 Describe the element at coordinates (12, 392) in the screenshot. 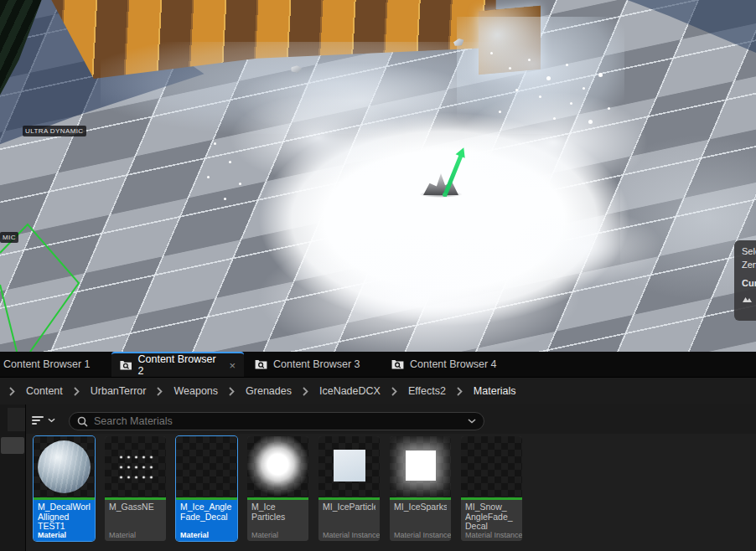

I see `path-expand-chevron-icon` at that location.